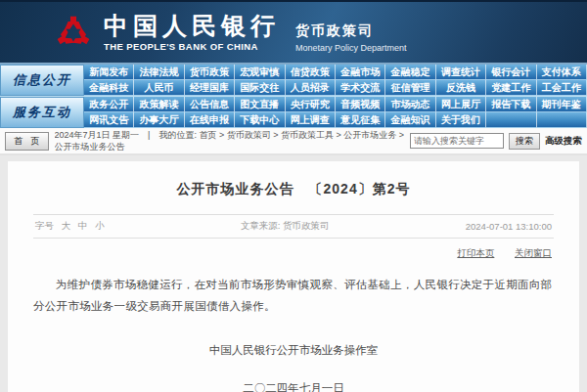  What do you see at coordinates (110, 88) in the screenshot?
I see `nav-item: 金融科技` at bounding box center [110, 88].